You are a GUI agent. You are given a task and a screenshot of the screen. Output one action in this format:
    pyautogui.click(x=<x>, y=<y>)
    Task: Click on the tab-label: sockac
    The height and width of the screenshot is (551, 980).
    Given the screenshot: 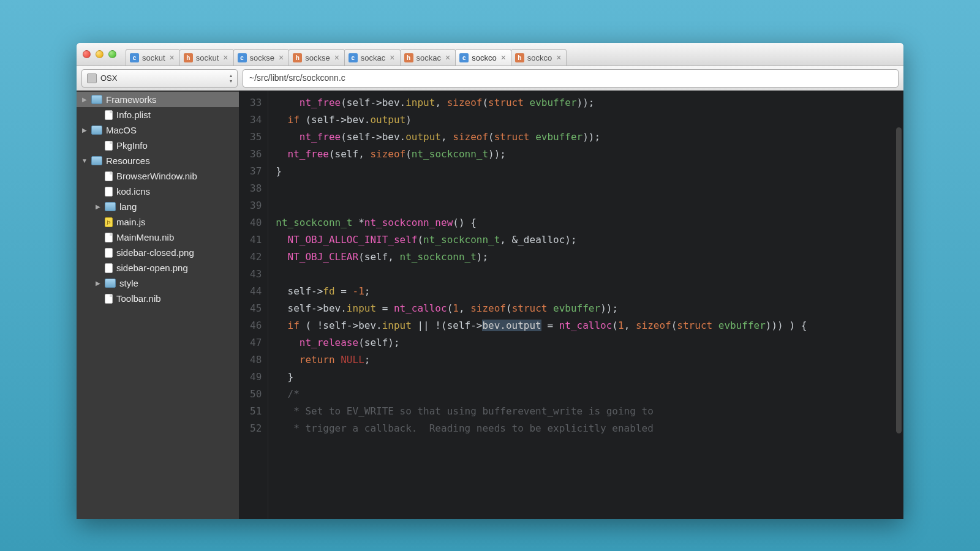 What is the action you would take?
    pyautogui.click(x=429, y=58)
    